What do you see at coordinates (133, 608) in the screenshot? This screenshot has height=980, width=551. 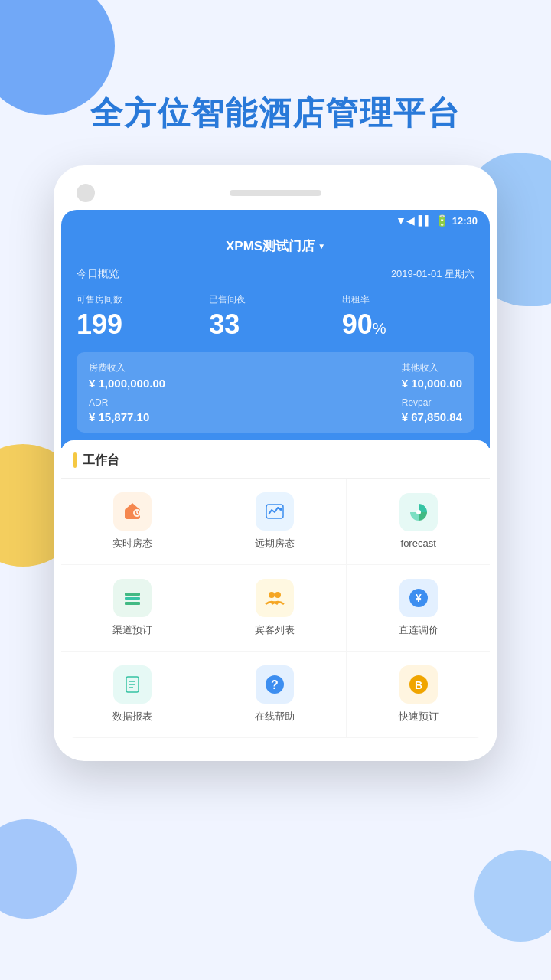 I see `menu-item-channel: 渠道预订` at bounding box center [133, 608].